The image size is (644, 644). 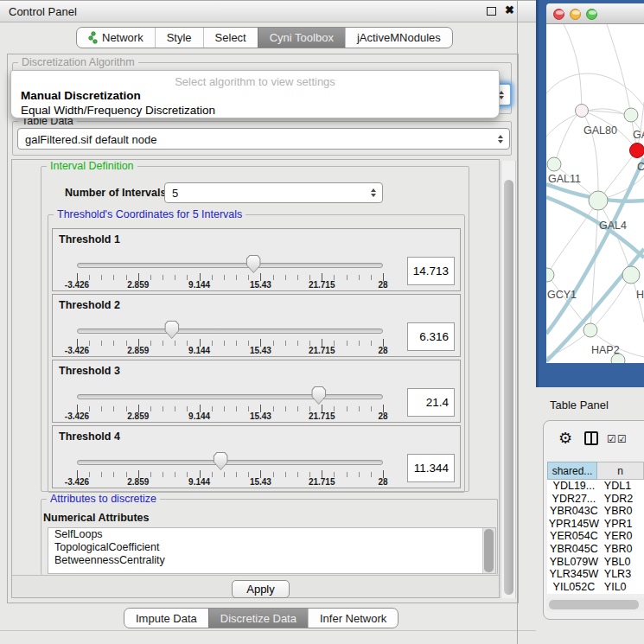 I want to click on table-data-value: galFiltered.sif default node, so click(x=91, y=138).